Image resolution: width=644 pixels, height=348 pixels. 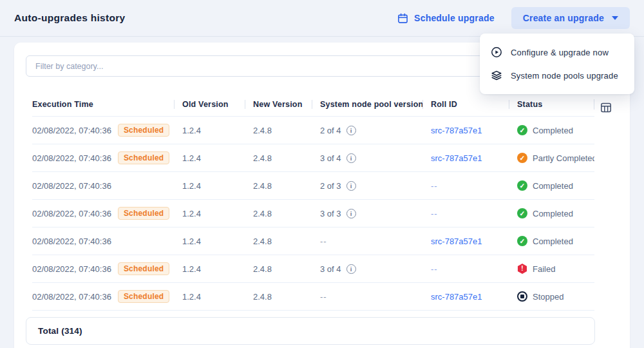 I want to click on node-pool-version-cell: 3 of 3 i, so click(x=367, y=214).